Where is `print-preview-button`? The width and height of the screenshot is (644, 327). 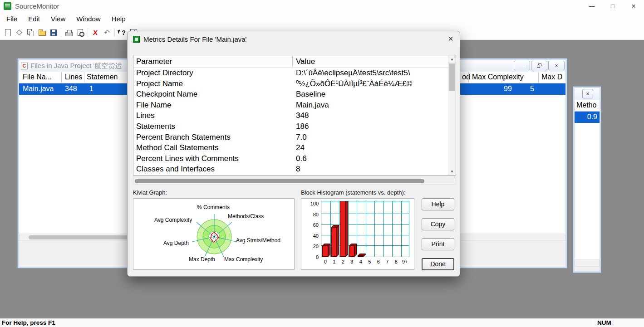
print-preview-button is located at coordinates (80, 33).